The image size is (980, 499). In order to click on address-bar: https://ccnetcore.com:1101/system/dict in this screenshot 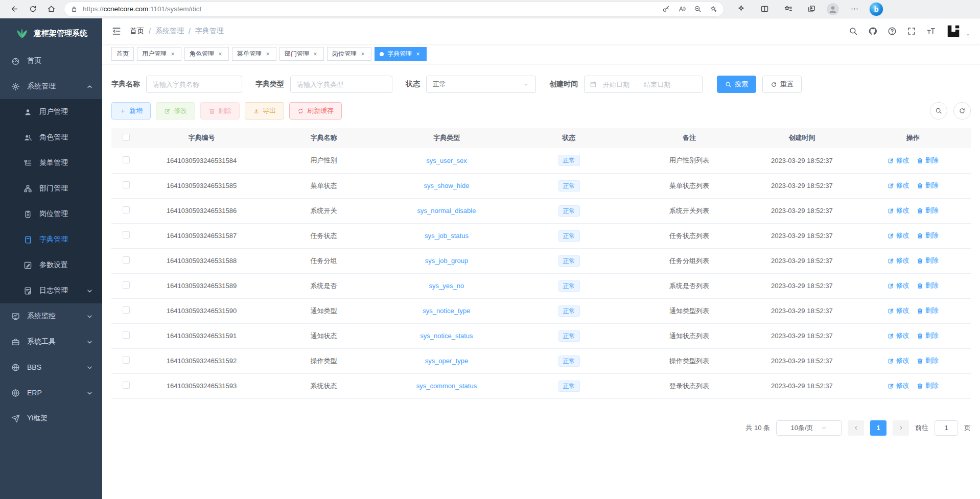, I will do `click(394, 9)`.